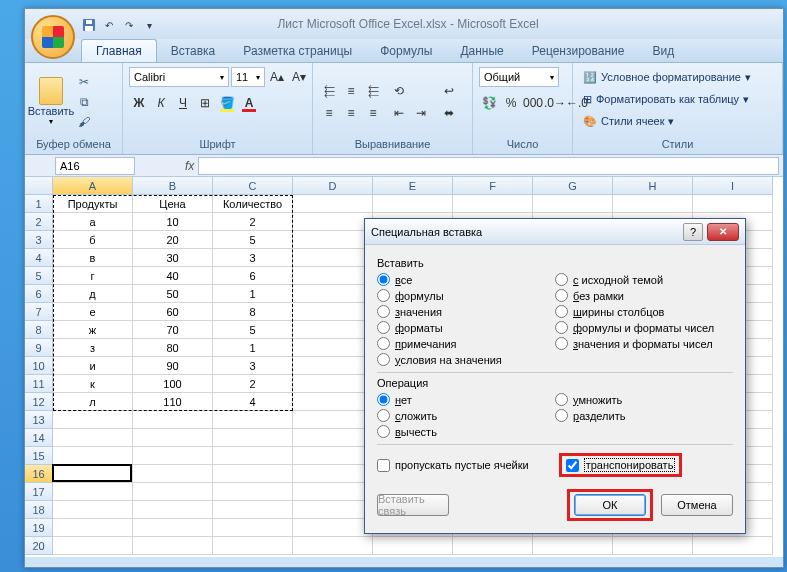  Describe the element at coordinates (190, 166) in the screenshot. I see `fx-icon` at that location.